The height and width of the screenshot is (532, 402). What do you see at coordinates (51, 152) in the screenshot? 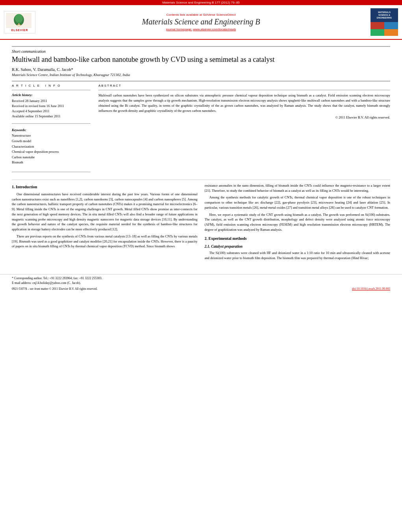
I see `keyword-4: Chemical vapor deposition process` at bounding box center [51, 152].